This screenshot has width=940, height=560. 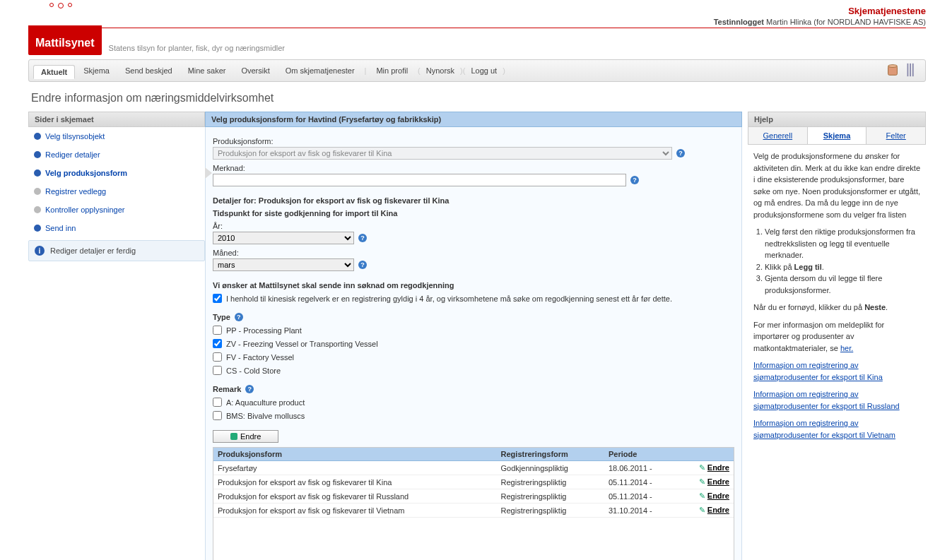 I want to click on help-link-kina: Informasjon om registrering av sjømatpro…, so click(x=818, y=371).